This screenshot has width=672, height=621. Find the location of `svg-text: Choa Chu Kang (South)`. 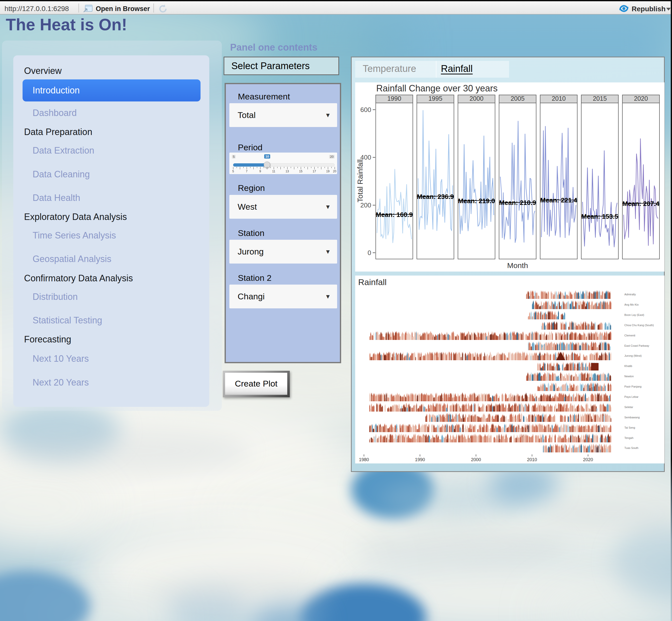

svg-text: Choa Chu Kang (South) is located at coordinates (639, 325).